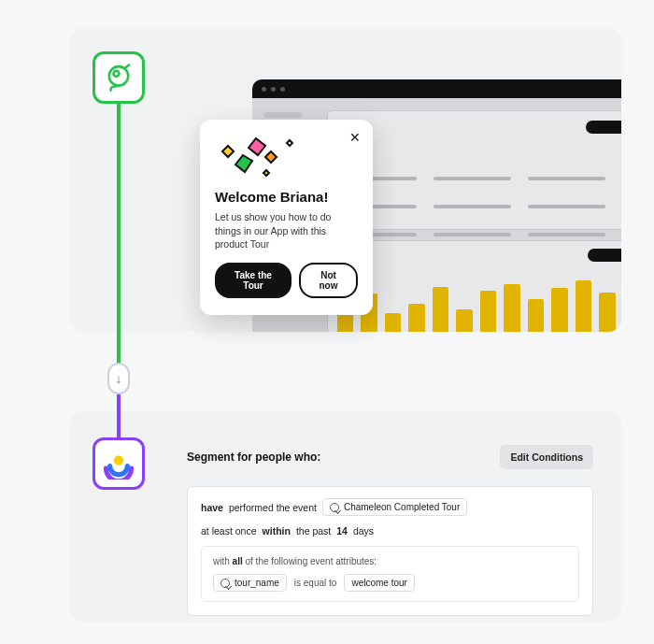 The image size is (654, 644). What do you see at coordinates (253, 280) in the screenshot?
I see `take-tour-button: Take the Tour` at bounding box center [253, 280].